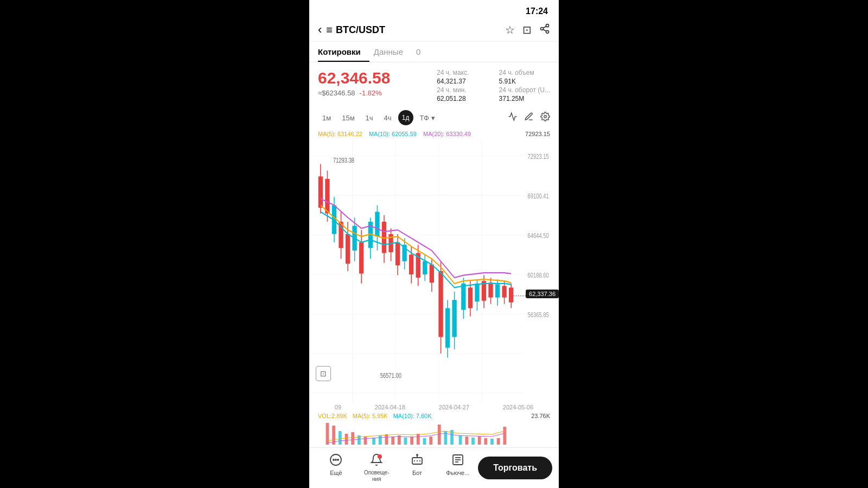  I want to click on share-icon, so click(545, 30).